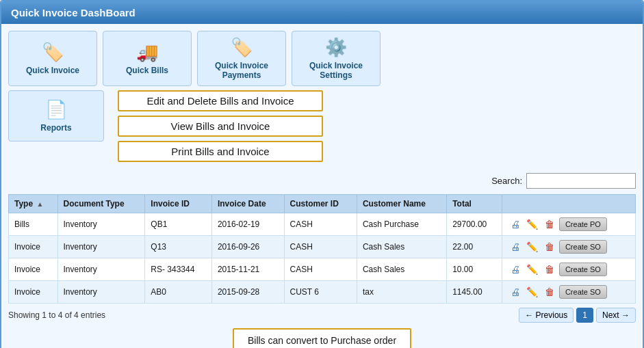 The width and height of the screenshot is (644, 348). I want to click on create-btn: Create PO, so click(583, 224).